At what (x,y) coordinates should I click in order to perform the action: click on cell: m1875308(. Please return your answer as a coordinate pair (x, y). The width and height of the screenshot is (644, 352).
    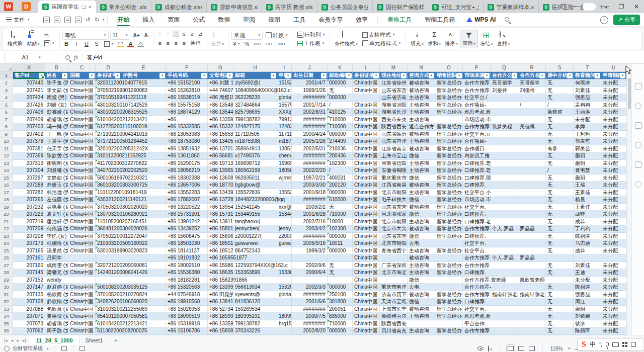
    Looking at the image, I should click on (285, 142).